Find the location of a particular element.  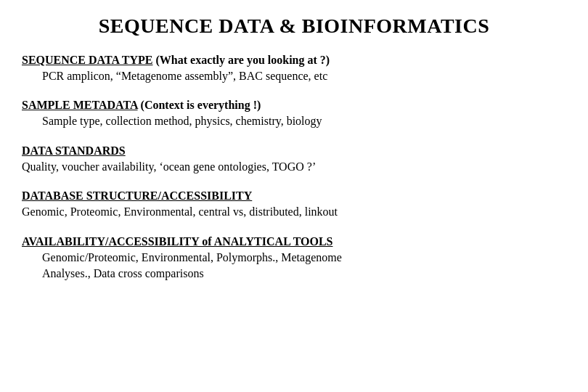

section-detail-availability-tools: Genomic/Proteomic, Environmental, Polymo… is located at coordinates (304, 258).